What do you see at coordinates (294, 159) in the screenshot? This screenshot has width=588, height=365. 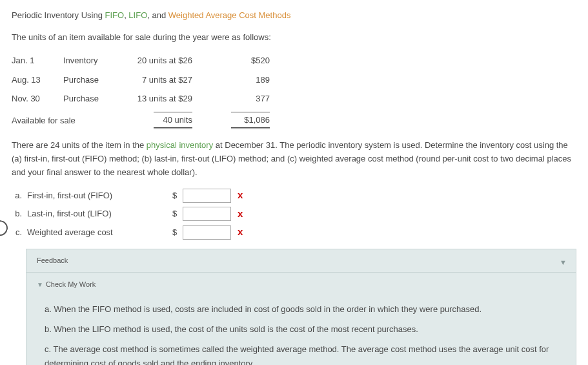 I see `problem-text: There are 24 units of the item in the ph…` at bounding box center [294, 159].